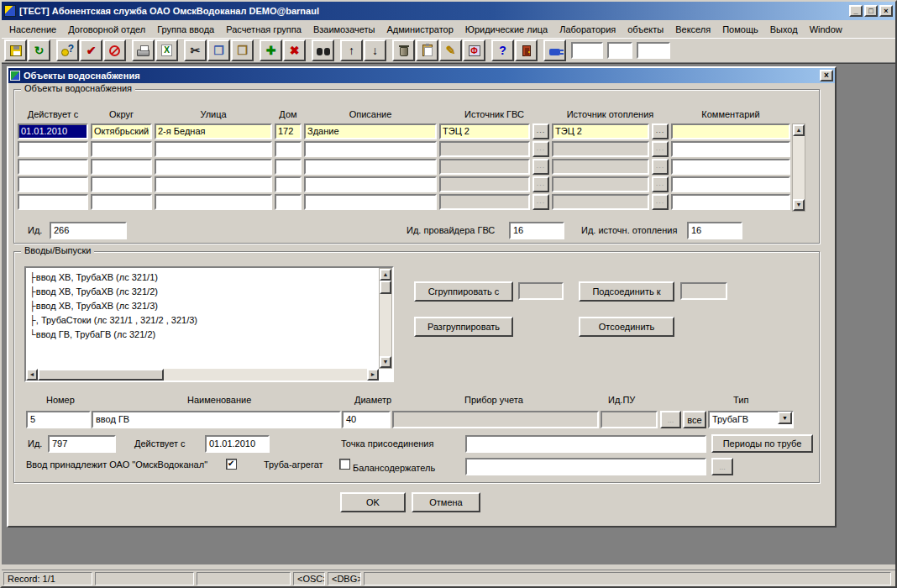 This screenshot has width=897, height=588. I want to click on meter-id-field, so click(629, 420).